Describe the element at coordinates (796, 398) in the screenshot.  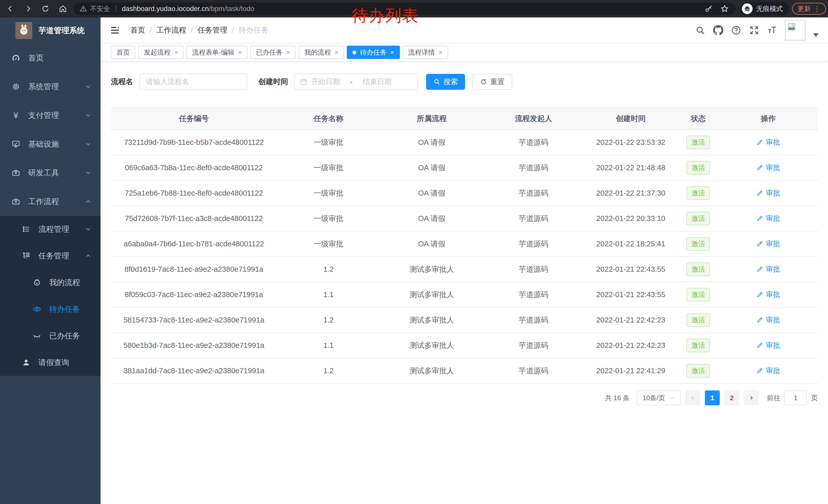
I see `goto-page-input` at that location.